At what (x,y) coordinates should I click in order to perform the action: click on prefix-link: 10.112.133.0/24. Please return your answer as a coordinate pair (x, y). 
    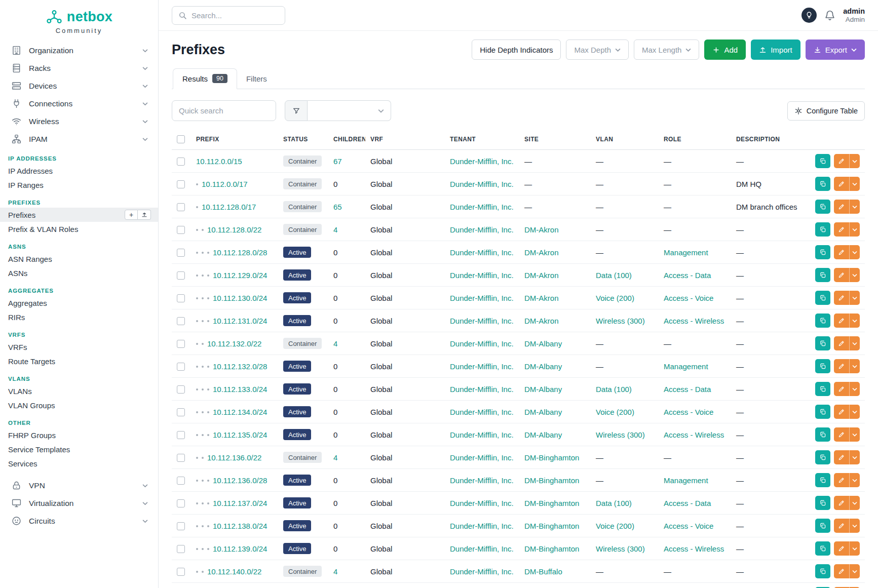
    Looking at the image, I should click on (240, 389).